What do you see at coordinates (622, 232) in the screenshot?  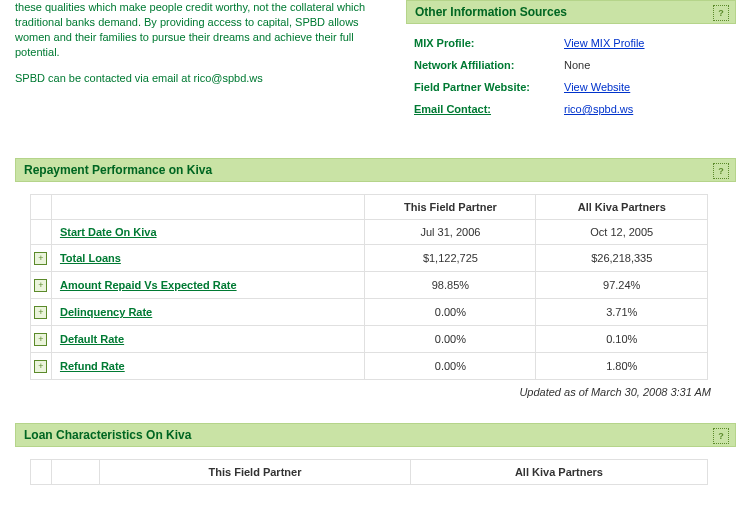 I see `all-partners-value: Oct 12, 2005` at bounding box center [622, 232].